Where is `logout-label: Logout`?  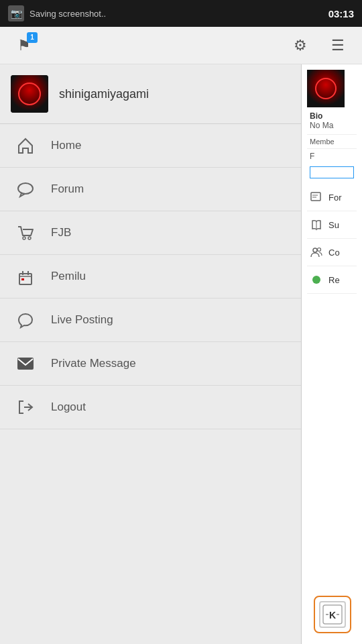 logout-label: Logout is located at coordinates (68, 407).